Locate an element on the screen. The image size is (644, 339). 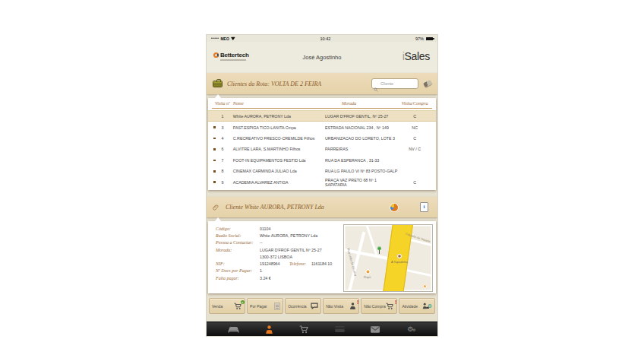
nif-value: 191248964 is located at coordinates (270, 264).